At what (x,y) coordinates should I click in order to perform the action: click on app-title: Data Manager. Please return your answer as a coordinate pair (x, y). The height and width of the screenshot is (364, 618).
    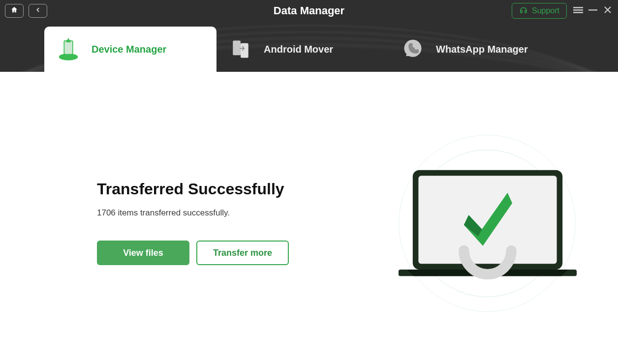
    Looking at the image, I should click on (309, 11).